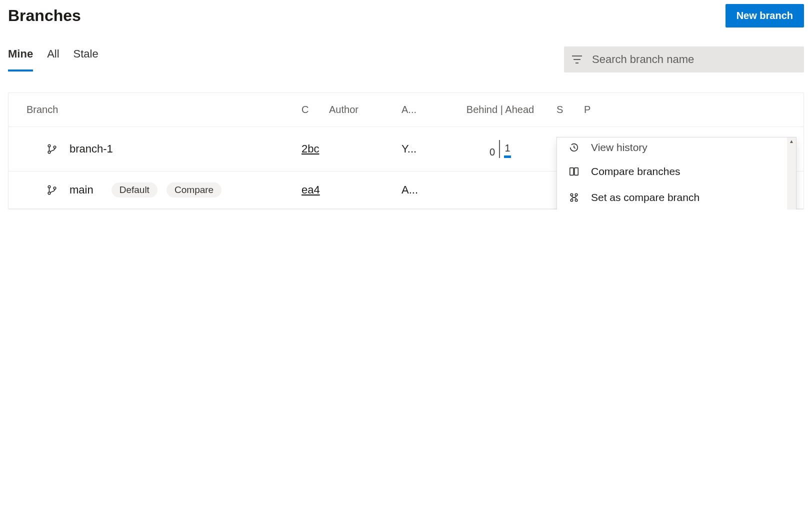 The height and width of the screenshot is (507, 812). What do you see at coordinates (500, 149) in the screenshot?
I see `behind-ahead-indicator: 0 1` at bounding box center [500, 149].